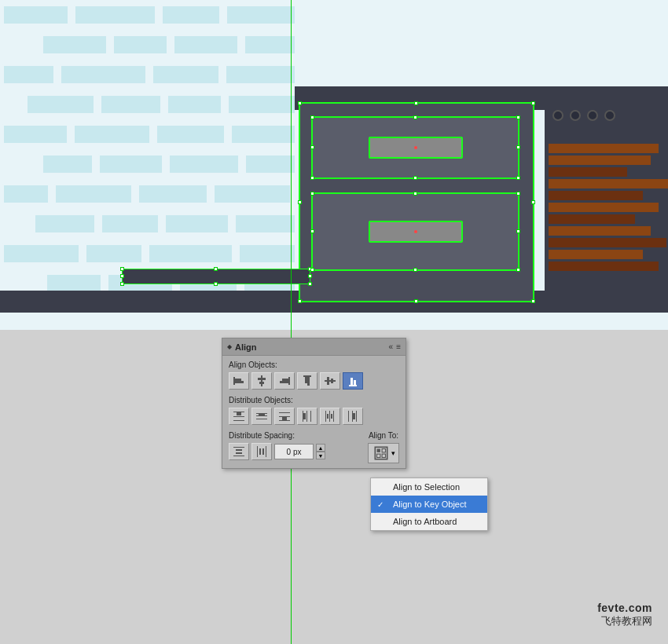  I want to click on spacing-spinner: ▲ ▼, so click(321, 452).